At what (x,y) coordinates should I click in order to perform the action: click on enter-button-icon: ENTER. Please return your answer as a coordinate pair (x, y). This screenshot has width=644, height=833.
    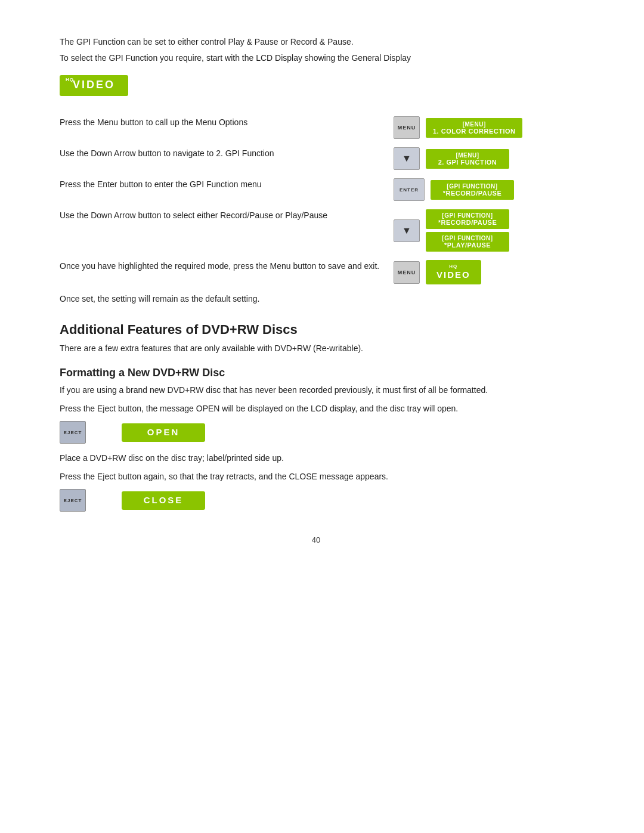
    Looking at the image, I should click on (409, 190).